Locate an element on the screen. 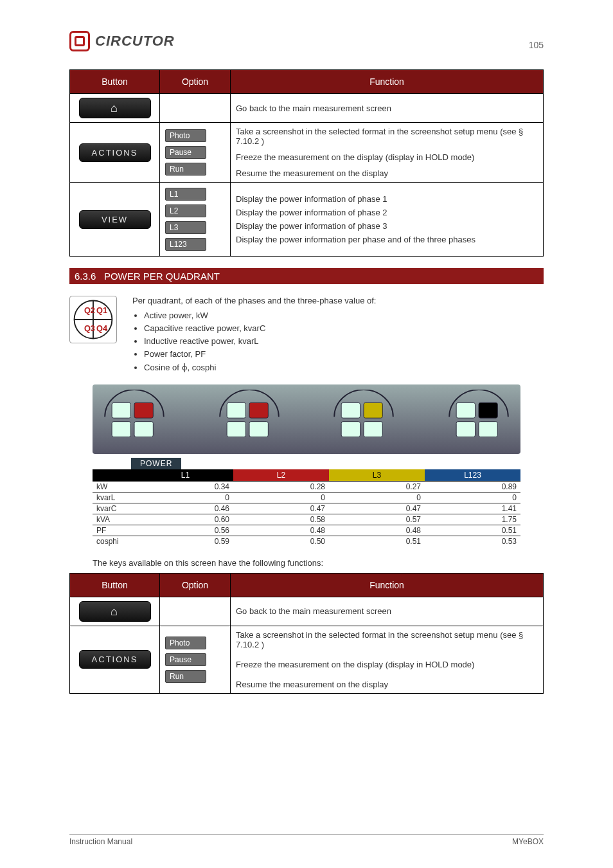 This screenshot has width=613, height=868. col-blank is located at coordinates (115, 476).